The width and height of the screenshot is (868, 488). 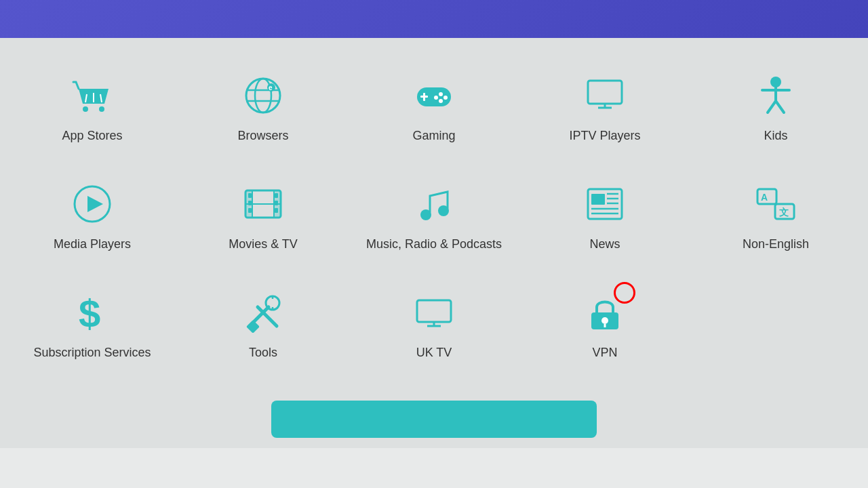 What do you see at coordinates (605, 106) in the screenshot?
I see `category-item-iptv-players: IPTV Players` at bounding box center [605, 106].